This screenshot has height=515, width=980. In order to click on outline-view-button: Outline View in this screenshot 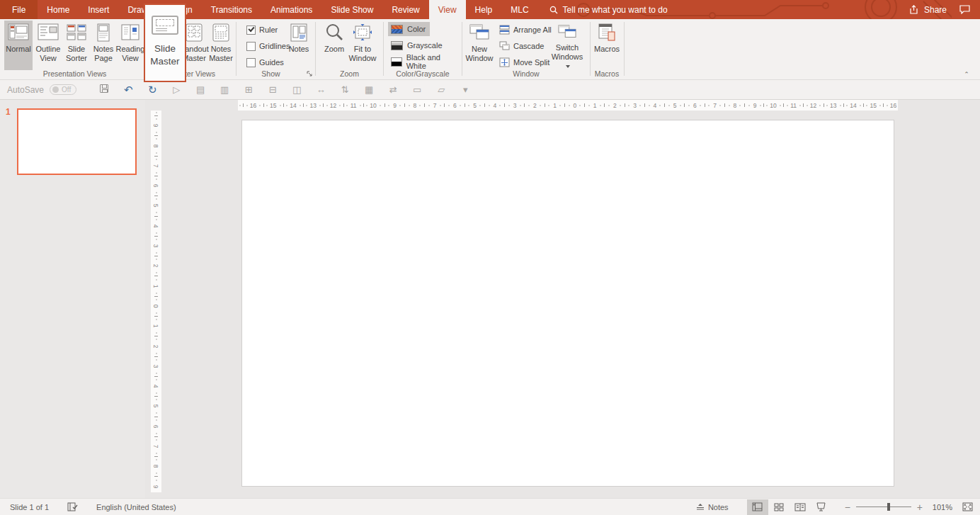, I will do `click(48, 45)`.